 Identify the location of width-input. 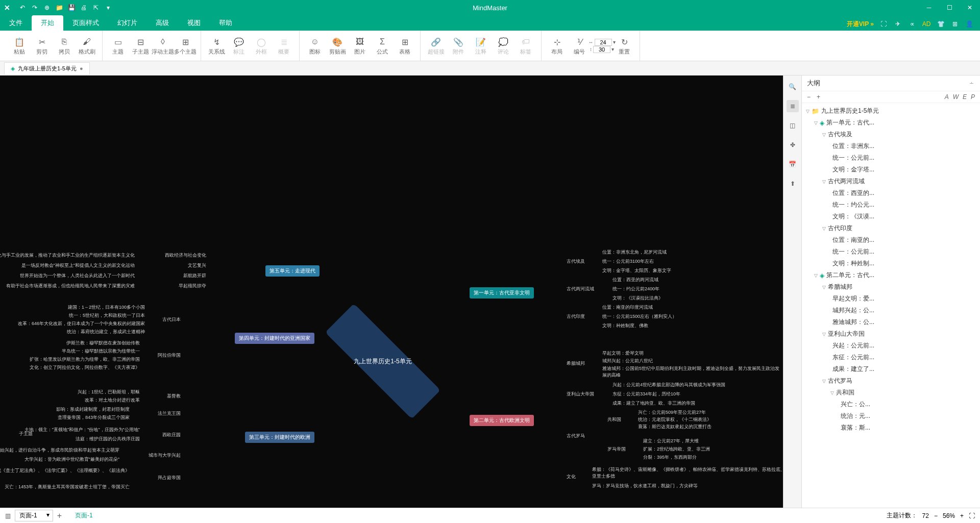
(603, 42).